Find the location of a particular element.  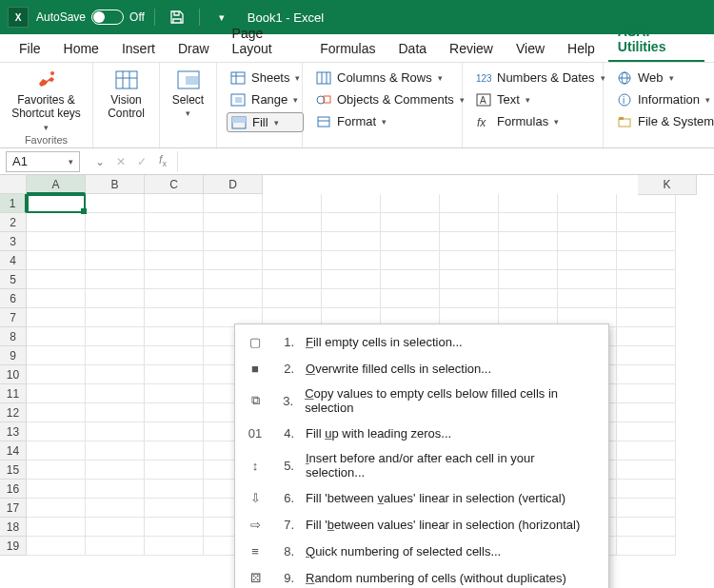

menu-item-7: ⇨7.Fill 'between values' linear in selec… is located at coordinates (422, 524).